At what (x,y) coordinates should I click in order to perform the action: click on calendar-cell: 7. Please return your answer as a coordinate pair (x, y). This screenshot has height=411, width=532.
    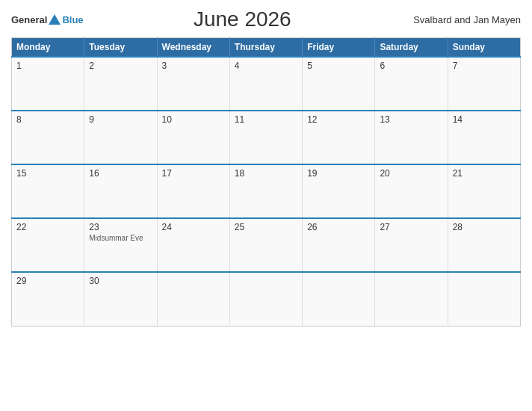
    Looking at the image, I should click on (484, 84).